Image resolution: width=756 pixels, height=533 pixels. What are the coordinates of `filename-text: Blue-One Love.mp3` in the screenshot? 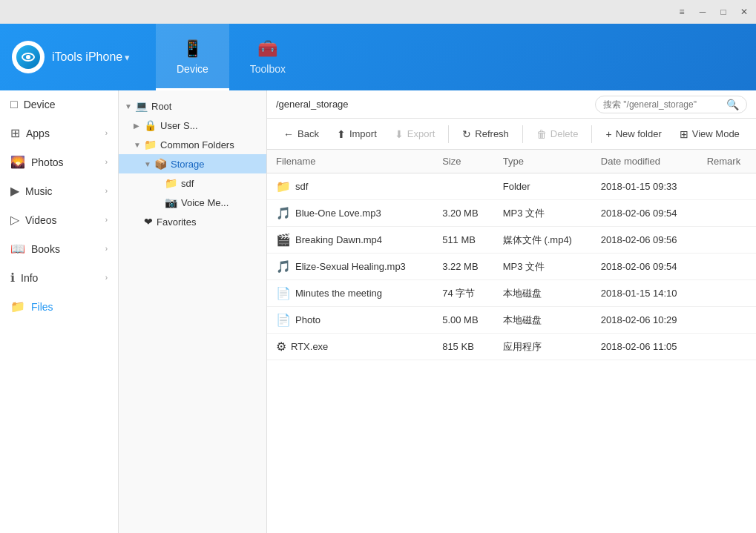 It's located at (338, 213).